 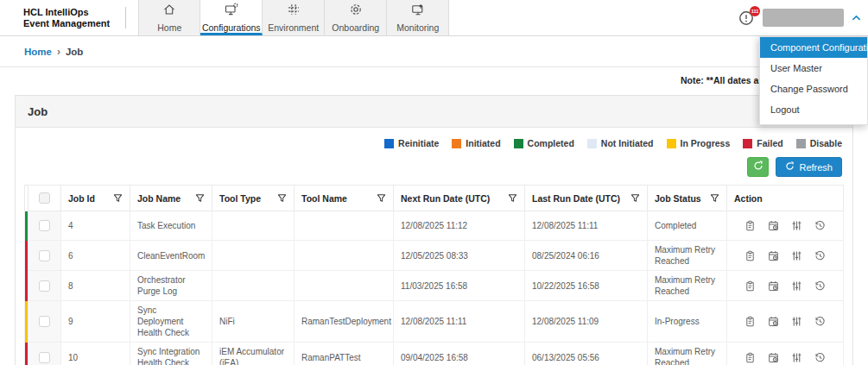 What do you see at coordinates (746, 18) in the screenshot?
I see `alert-icon: 111` at bounding box center [746, 18].